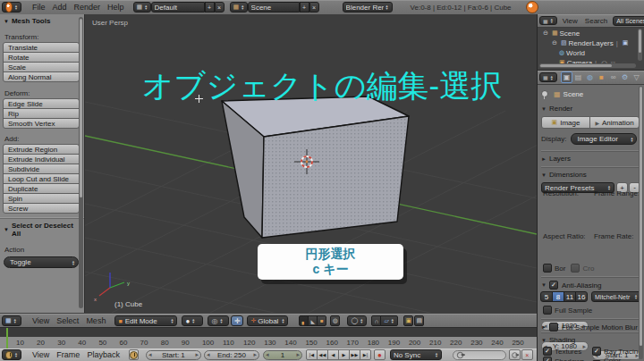 The height and width of the screenshot is (361, 644). Describe the element at coordinates (548, 77) in the screenshot. I see `editor-type-properties-button: ▦` at that location.